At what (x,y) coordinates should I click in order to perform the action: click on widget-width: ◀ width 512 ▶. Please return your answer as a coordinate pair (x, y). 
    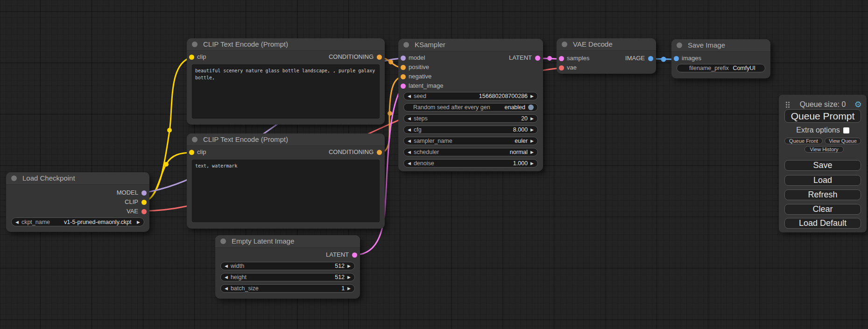
    Looking at the image, I should click on (288, 266).